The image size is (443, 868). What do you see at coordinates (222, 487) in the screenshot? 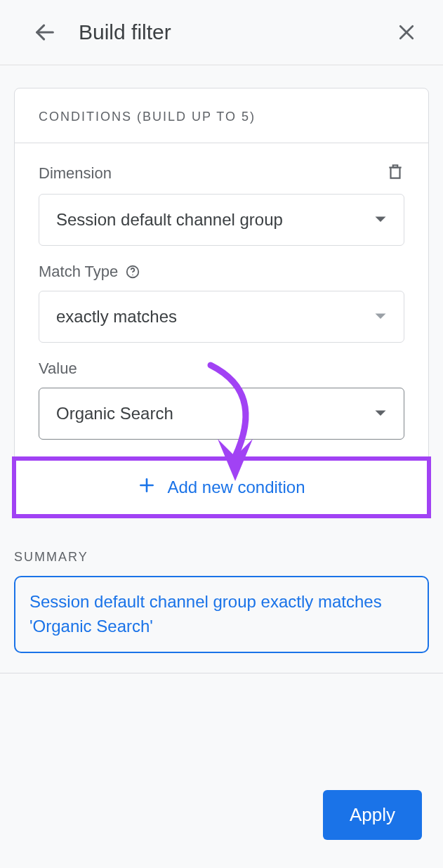
I see `add-condition-highlight: Add new condition` at bounding box center [222, 487].